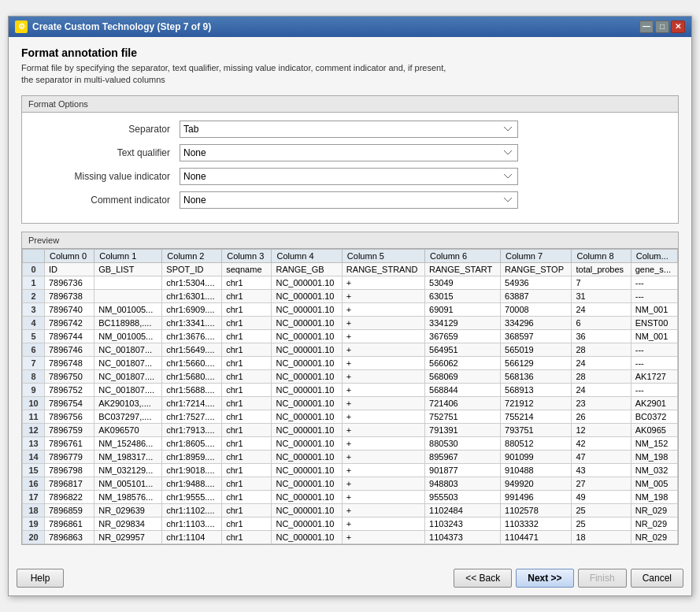 The height and width of the screenshot is (612, 700). I want to click on table-cell: 7896798, so click(69, 471).